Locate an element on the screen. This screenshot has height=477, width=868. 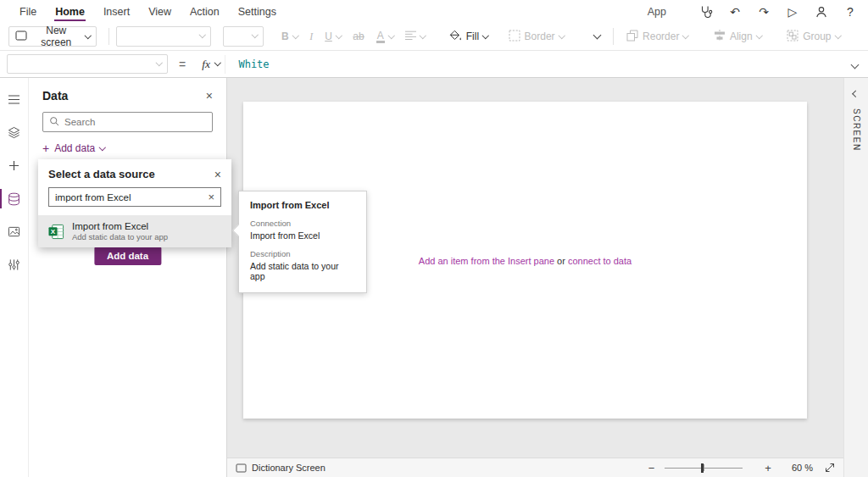
hamburger-menu-icon is located at coordinates (14, 100).